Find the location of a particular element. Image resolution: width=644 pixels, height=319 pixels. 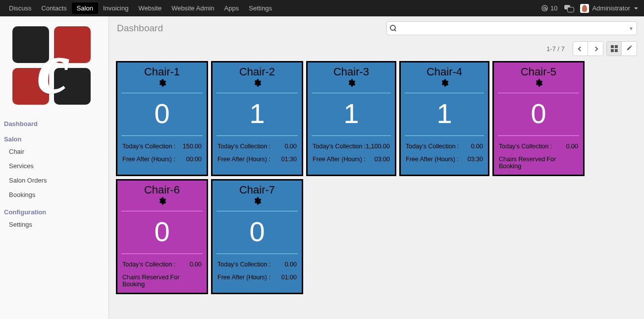

nav-item-contacts: Contacts is located at coordinates (54, 8).